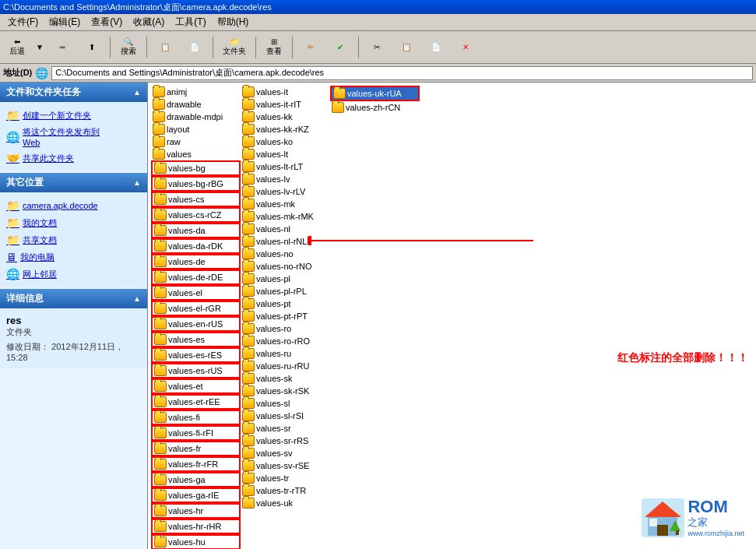  What do you see at coordinates (285, 279) in the screenshot?
I see `list-item: values-pl` at bounding box center [285, 279].